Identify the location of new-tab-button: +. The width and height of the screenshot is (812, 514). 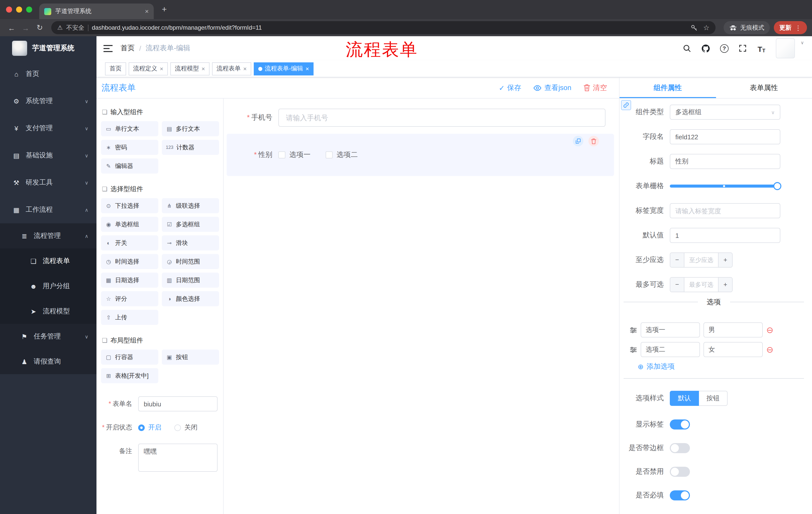
(165, 9).